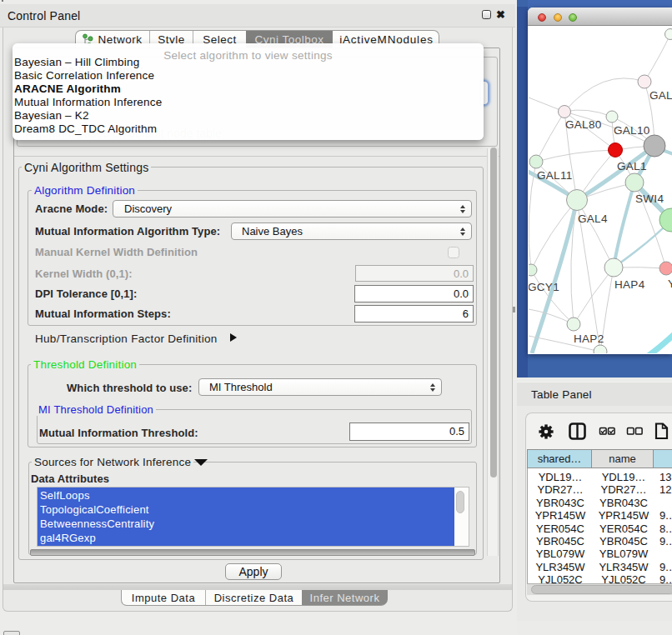 The width and height of the screenshot is (672, 635). I want to click on svg-text: Y, so click(670, 283).